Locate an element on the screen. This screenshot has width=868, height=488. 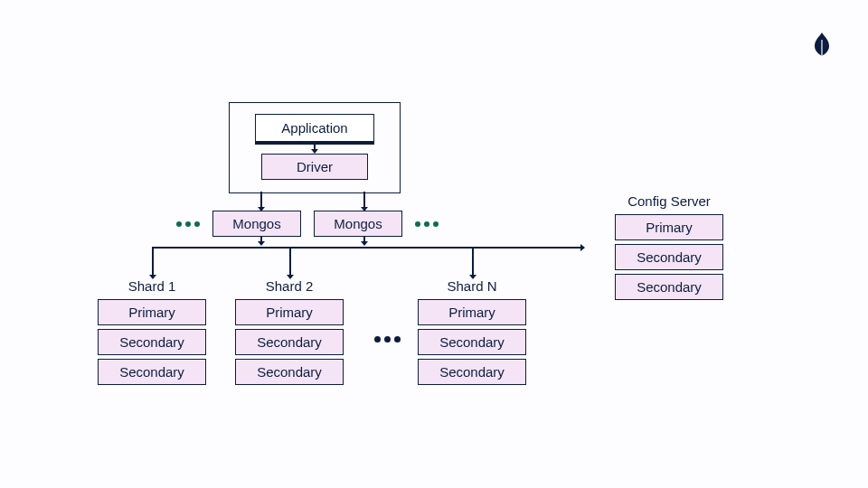
config-server-title: Config Server is located at coordinates (669, 201).